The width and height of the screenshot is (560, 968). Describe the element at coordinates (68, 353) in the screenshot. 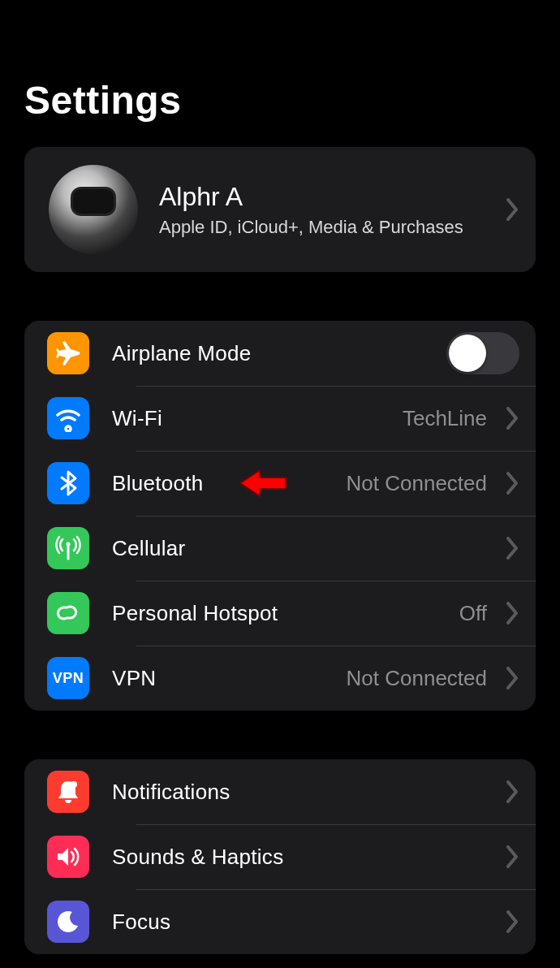

I see `airplane-icon` at that location.